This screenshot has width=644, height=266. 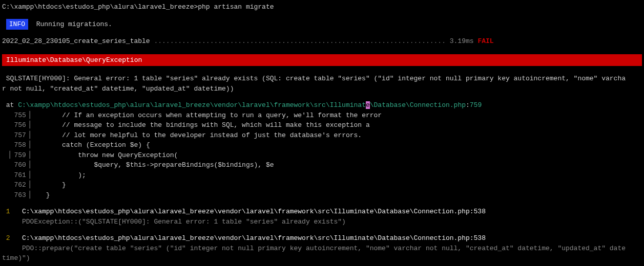 I want to click on at-path-1: C:\xampp\htdocs\estudos_php\alura\larave…, so click(x=192, y=105).